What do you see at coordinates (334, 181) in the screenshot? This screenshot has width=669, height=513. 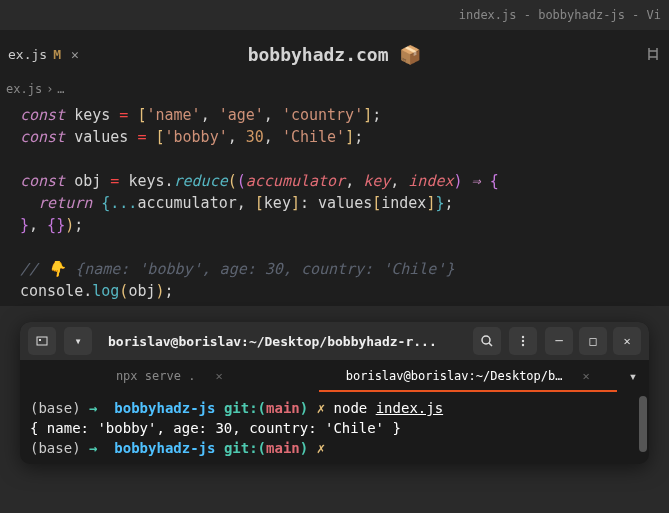 I see `code-line-3: const obj = keys.reduce((accumulator, ke…` at bounding box center [334, 181].